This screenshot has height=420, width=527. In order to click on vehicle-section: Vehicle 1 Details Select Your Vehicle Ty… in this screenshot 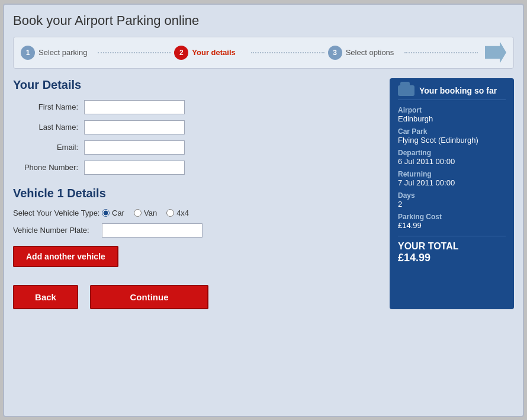, I will do `click(197, 227)`.